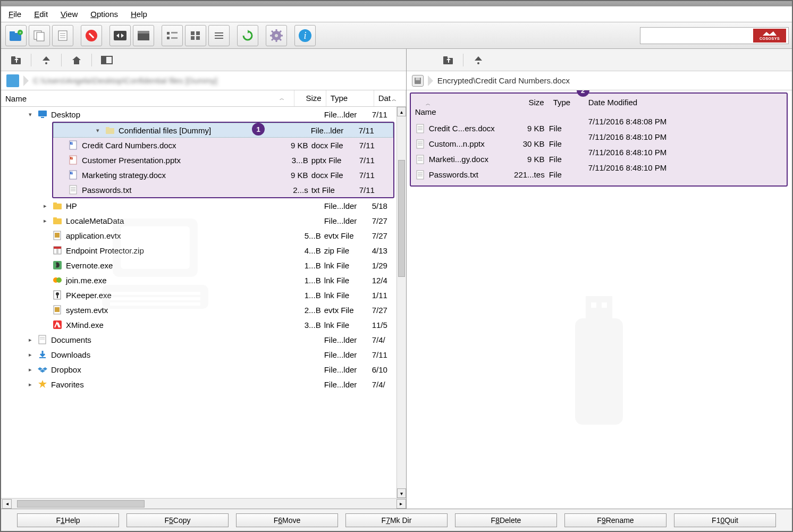  I want to click on header-date-modified: Date Modified, so click(613, 102).